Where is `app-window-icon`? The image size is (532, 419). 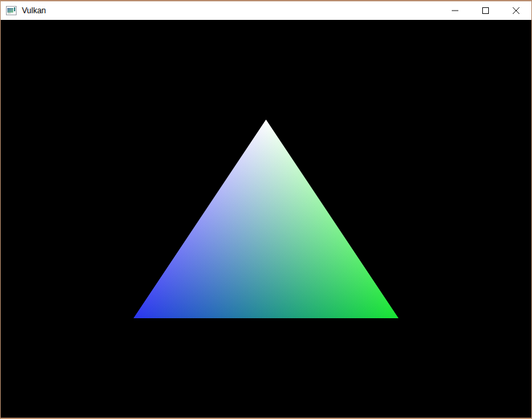 app-window-icon is located at coordinates (11, 11).